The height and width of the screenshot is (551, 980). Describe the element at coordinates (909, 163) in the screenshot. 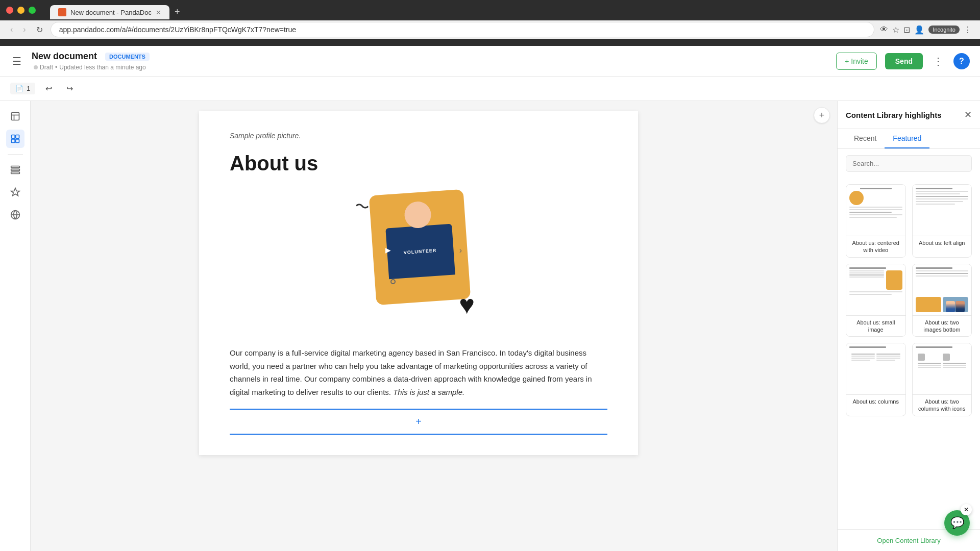

I see `search-input` at that location.